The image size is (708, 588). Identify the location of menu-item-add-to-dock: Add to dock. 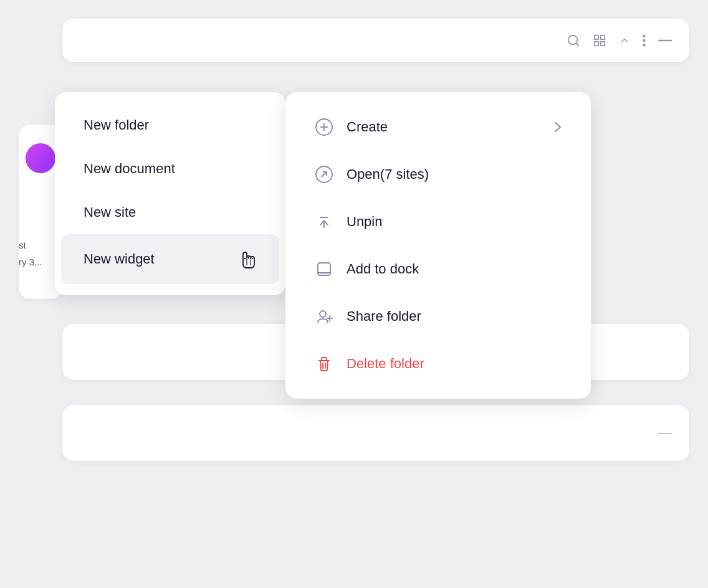
(438, 269).